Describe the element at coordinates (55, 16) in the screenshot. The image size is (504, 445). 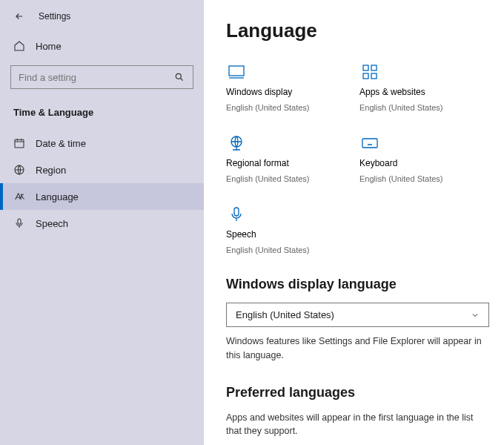
I see `window-title: Settings` at that location.